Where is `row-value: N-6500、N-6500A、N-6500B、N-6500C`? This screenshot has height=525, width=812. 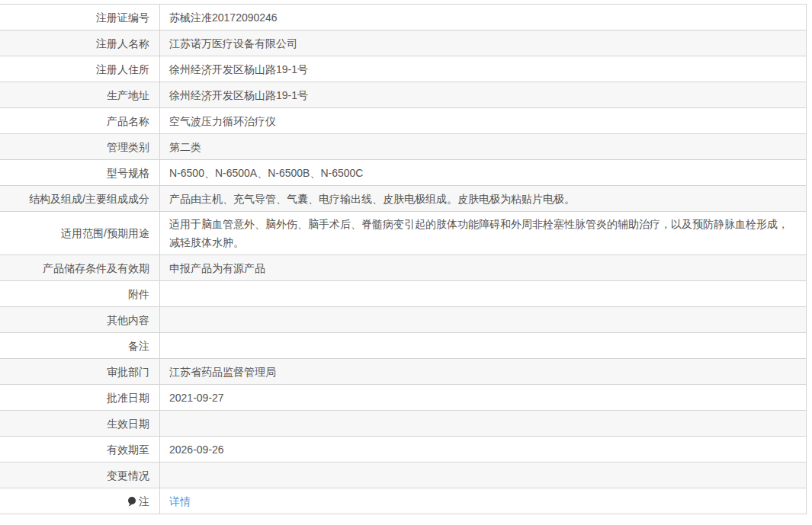 row-value: N-6500、N-6500A、N-6500B、N-6500C is located at coordinates (483, 172).